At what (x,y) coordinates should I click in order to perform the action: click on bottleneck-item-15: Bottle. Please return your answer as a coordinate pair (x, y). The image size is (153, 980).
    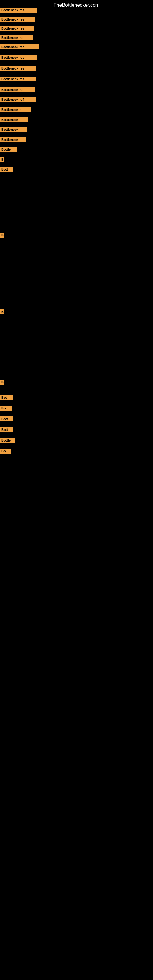
    Looking at the image, I should click on (8, 149).